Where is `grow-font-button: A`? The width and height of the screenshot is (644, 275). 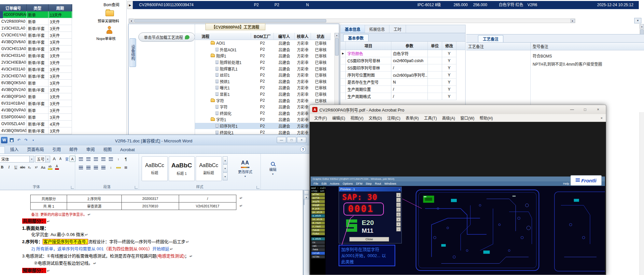
grow-font-button: A is located at coordinates (54, 159).